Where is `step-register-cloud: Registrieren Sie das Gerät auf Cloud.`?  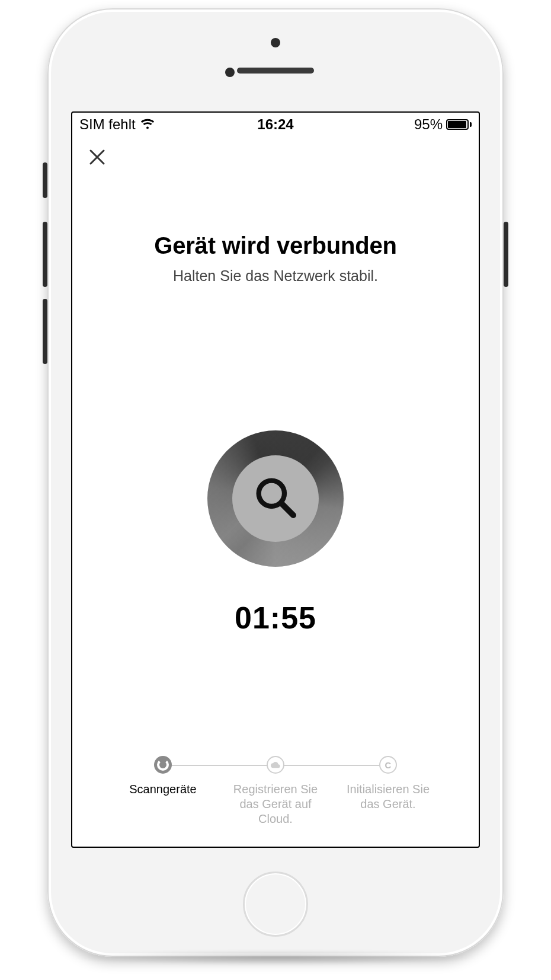
step-register-cloud: Registrieren Sie das Gerät auf Cloud. is located at coordinates (276, 791).